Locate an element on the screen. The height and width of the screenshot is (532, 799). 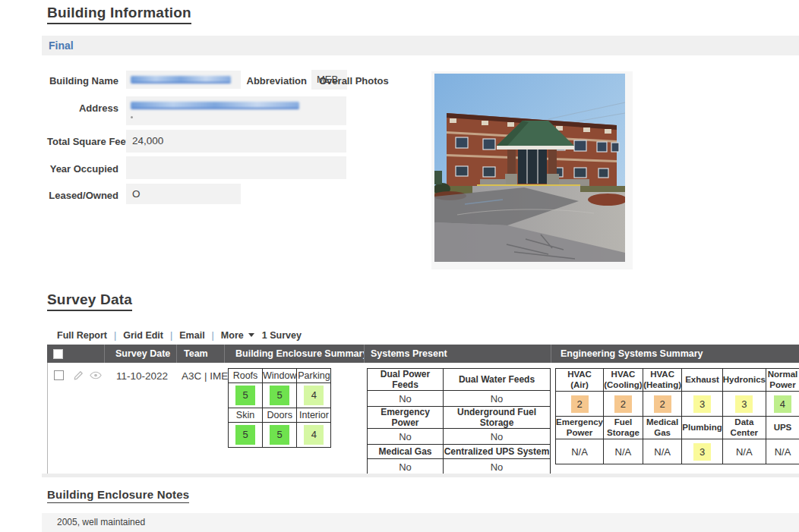
edit-pencil-icon is located at coordinates (79, 375).